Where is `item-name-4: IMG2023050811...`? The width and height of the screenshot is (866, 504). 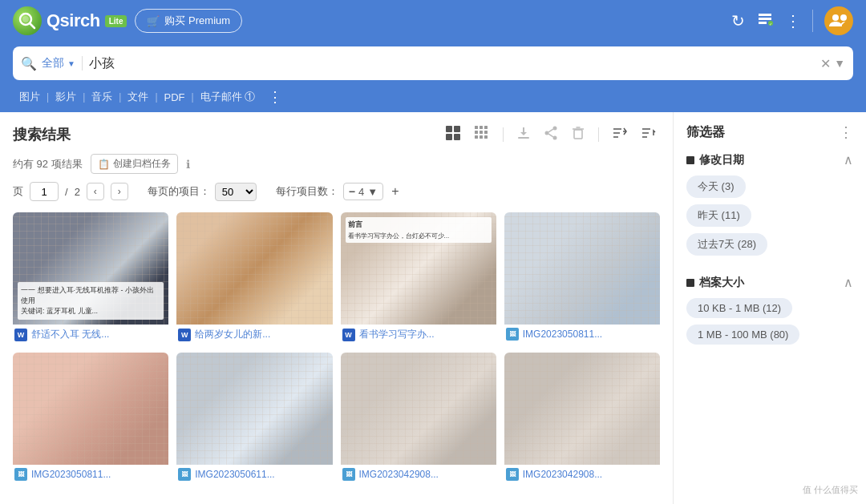
item-name-4: IMG2023050811... is located at coordinates (563, 334).